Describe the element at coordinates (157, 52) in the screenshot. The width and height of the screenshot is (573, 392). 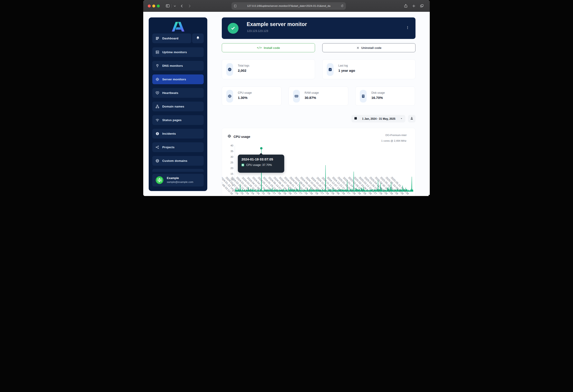
I see `server-icon` at that location.